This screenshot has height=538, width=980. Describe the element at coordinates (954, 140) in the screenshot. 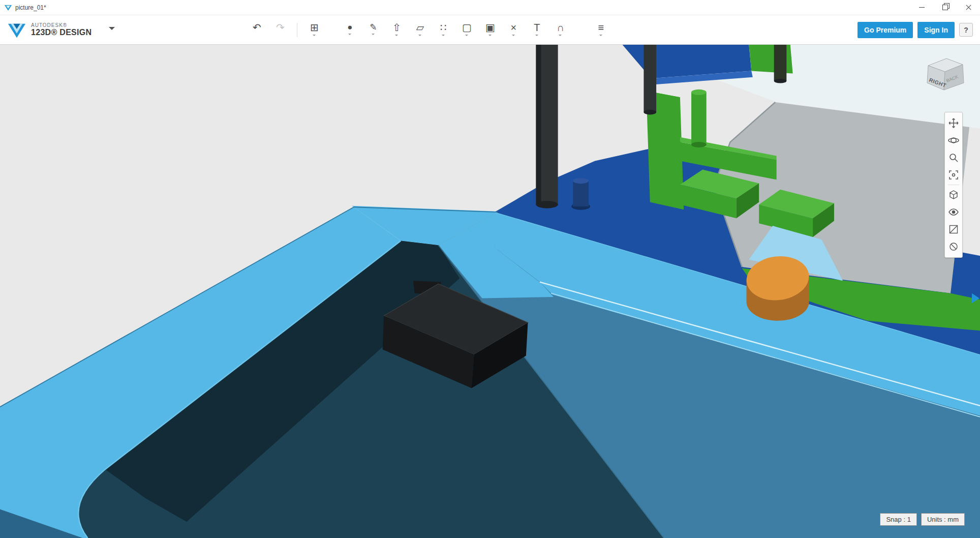

I see `orbit-tool` at that location.